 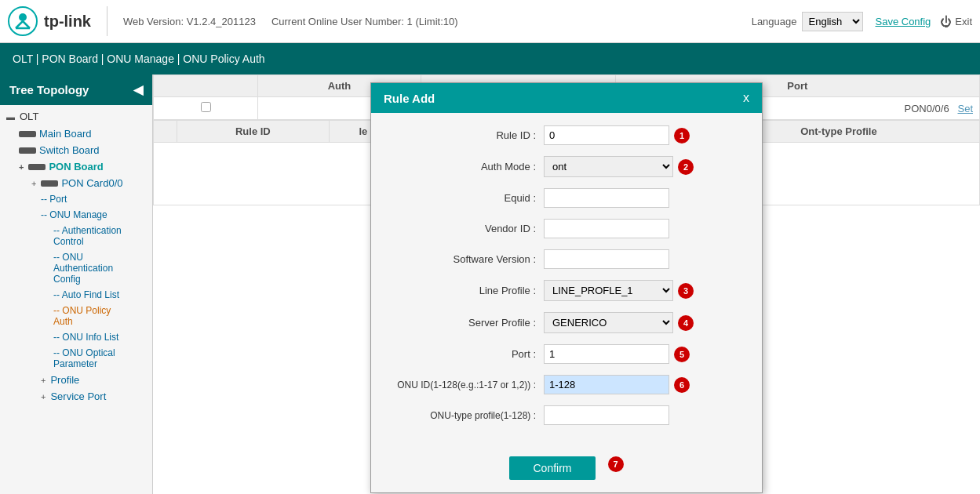 I want to click on server-profile-select: GENERICO DEFAULT, so click(x=609, y=323).